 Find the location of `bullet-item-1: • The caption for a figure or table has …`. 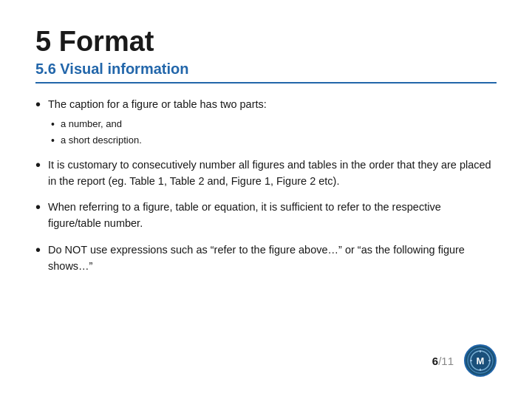

bullet-item-1: • The caption for a figure or table has … is located at coordinates (266, 122).